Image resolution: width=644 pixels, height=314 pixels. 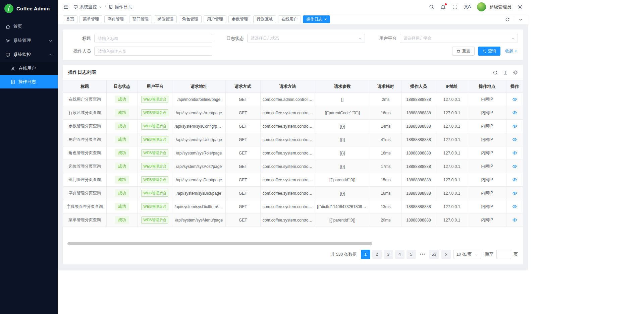 What do you see at coordinates (512, 51) in the screenshot?
I see `collapse-toggle: 收起` at bounding box center [512, 51].